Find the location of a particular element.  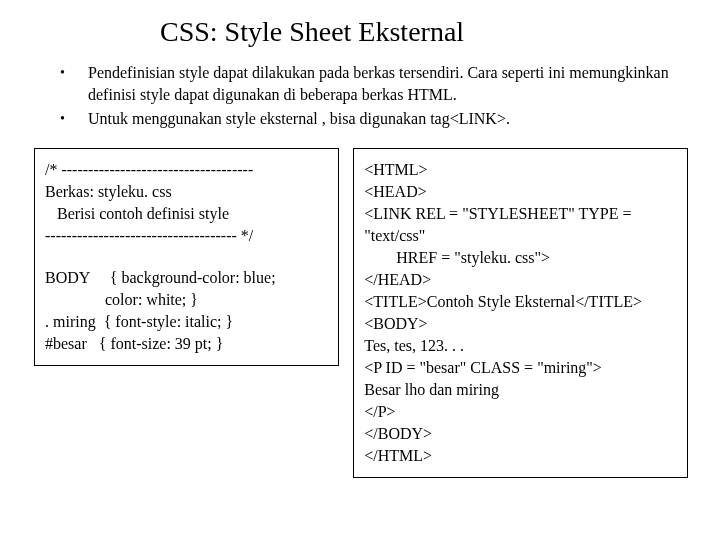

code-line: <LINK REL = "STYLESHEET" TYPE = "text/cs… is located at coordinates (520, 225).